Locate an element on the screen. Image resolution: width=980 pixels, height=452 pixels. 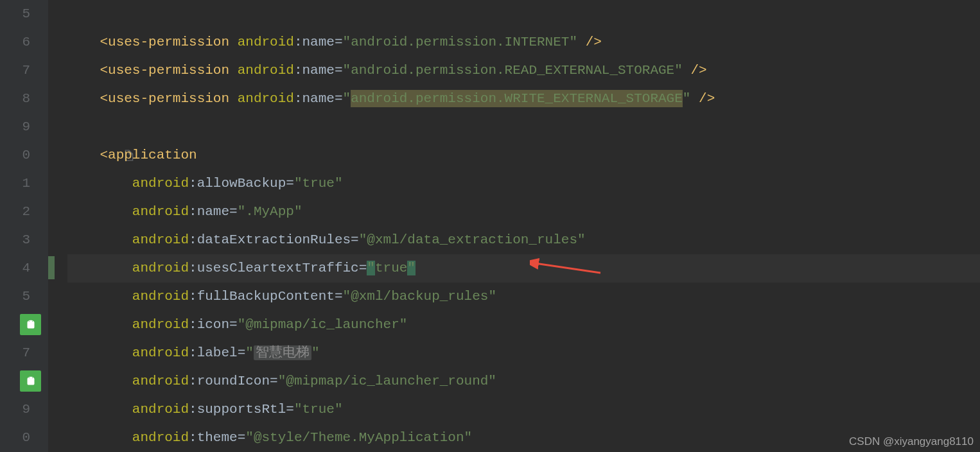
code-line: android:label="智慧电梯" is located at coordinates (524, 353).